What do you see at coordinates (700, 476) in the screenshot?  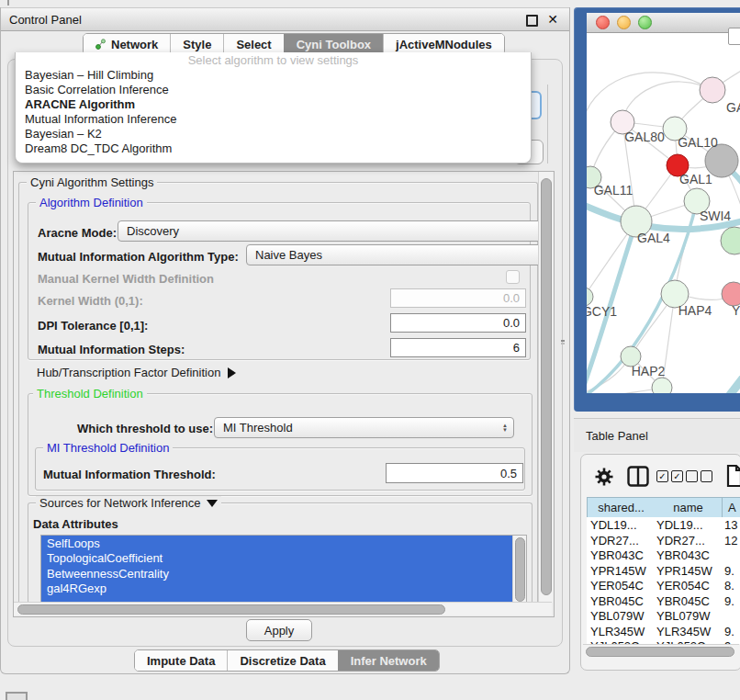 I see `deselect-all-checks-icon` at bounding box center [700, 476].